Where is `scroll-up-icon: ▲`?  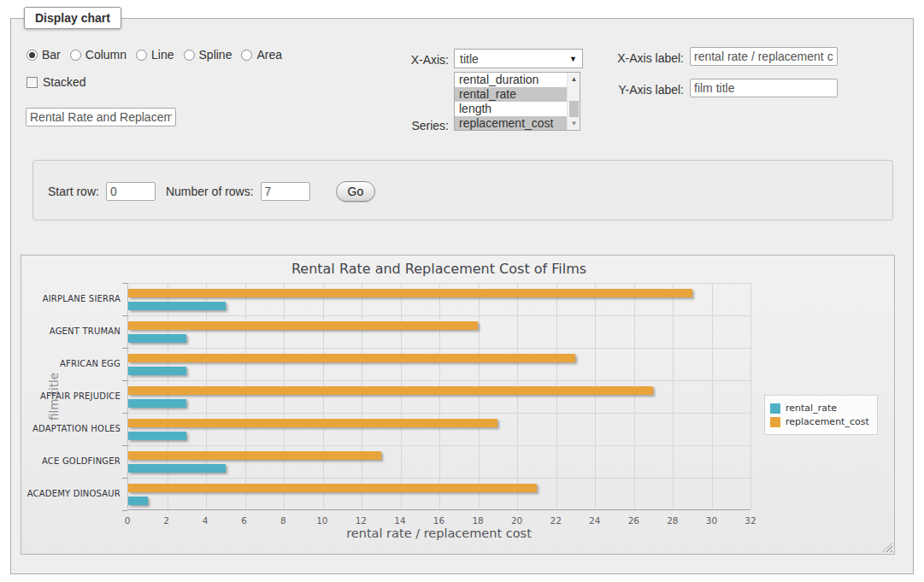
scroll-up-icon: ▲ is located at coordinates (574, 79).